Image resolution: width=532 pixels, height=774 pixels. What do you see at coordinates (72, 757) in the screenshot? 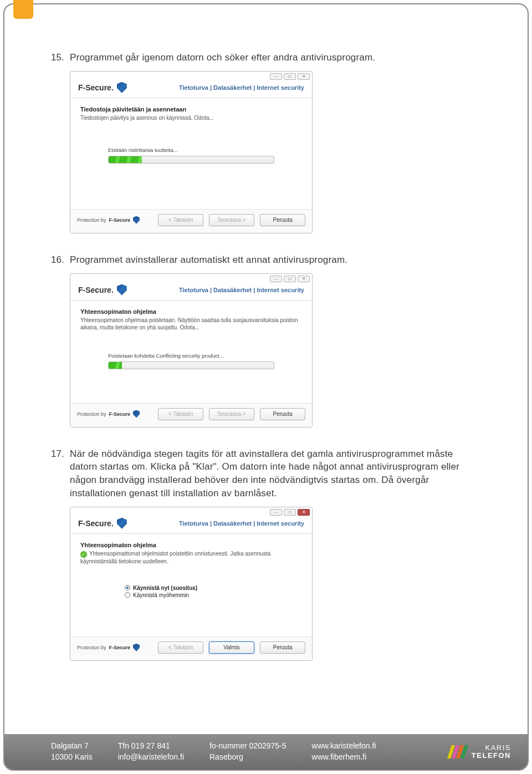
I see `footer-line: 10300 Karis` at bounding box center [72, 757].